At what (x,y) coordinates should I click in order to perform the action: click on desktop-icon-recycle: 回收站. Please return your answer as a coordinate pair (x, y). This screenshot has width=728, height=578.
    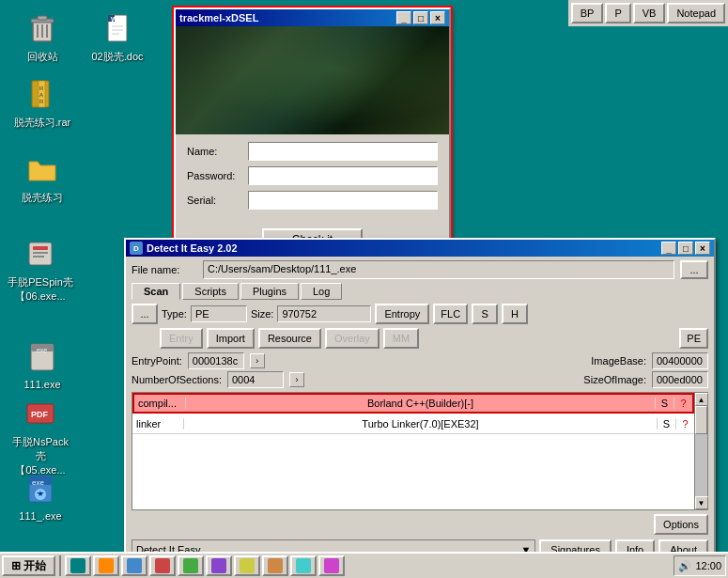
    Looking at the image, I should click on (42, 37).